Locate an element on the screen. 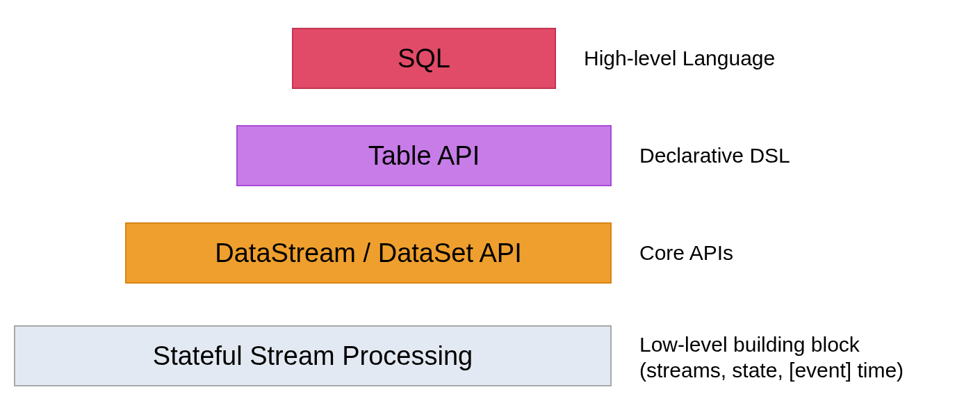 The width and height of the screenshot is (980, 417). layer-datastream-description: Core APIs is located at coordinates (810, 253).